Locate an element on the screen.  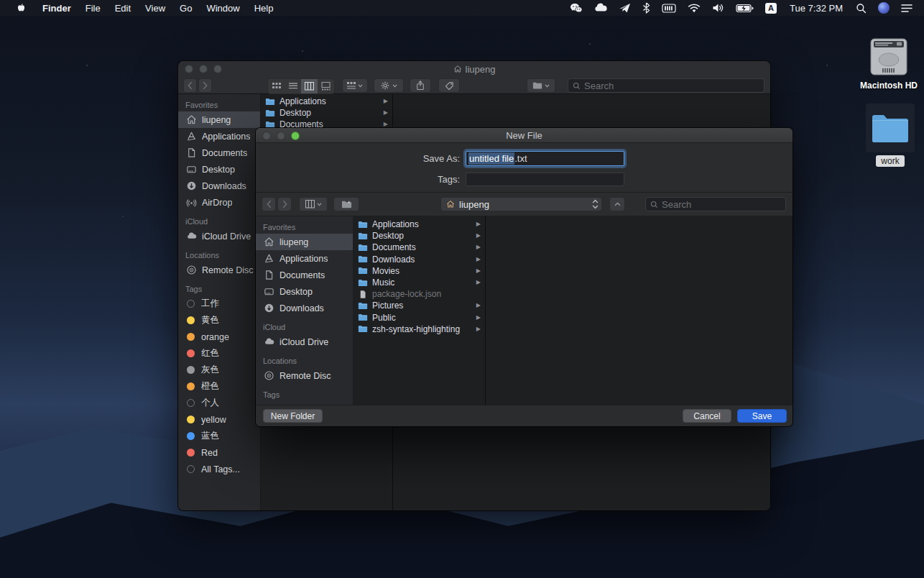
battery-charging-icon is located at coordinates (744, 9).